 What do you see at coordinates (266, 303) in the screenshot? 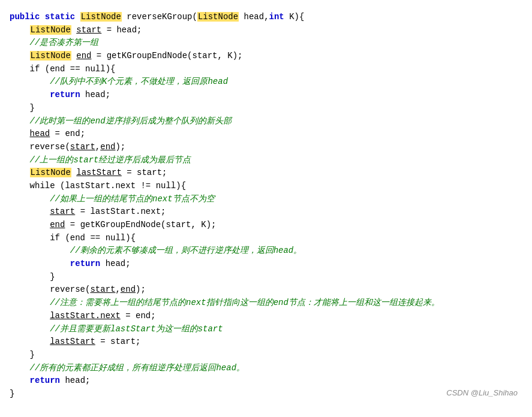
I see `code-line-23: //注意：需要将上一组的结尾节点的next指针指向这一组的end节点：才能将上一…` at bounding box center [266, 303].